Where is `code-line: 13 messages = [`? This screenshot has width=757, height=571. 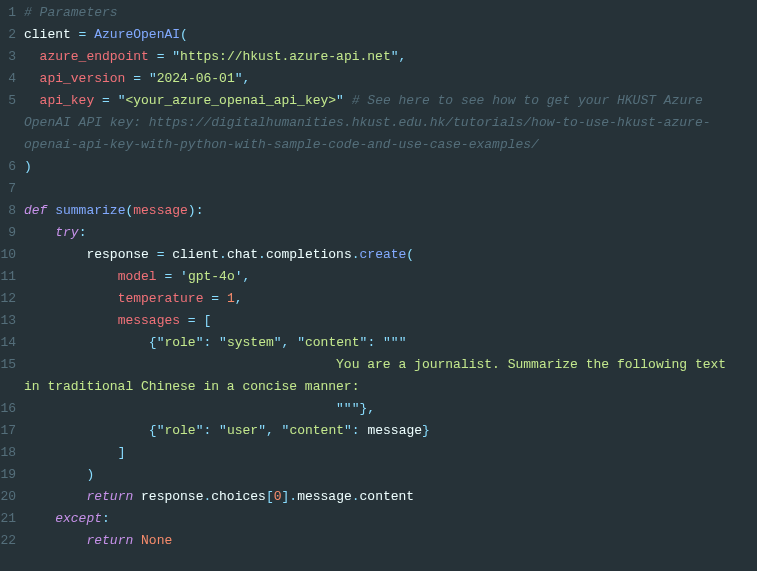 code-line: 13 messages = [ is located at coordinates (378, 321).